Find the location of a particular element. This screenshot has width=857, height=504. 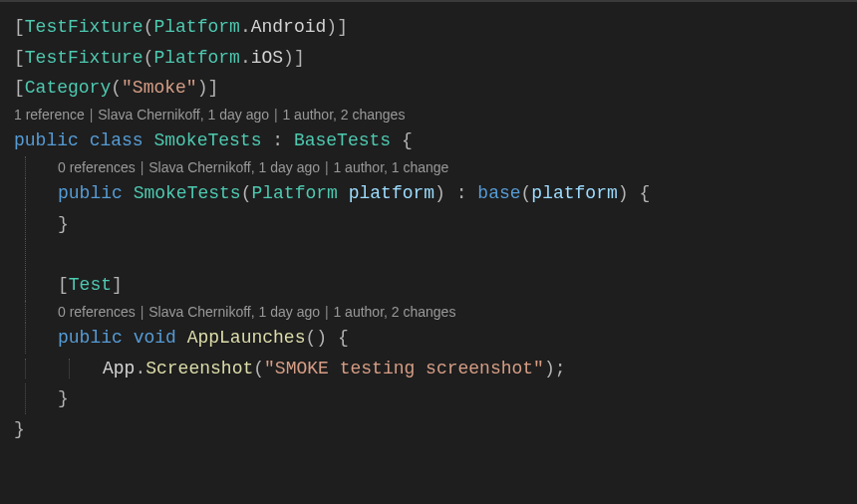

codelens-row: 1 reference | Slava Chernikoff, 1 day ag… is located at coordinates (428, 115).